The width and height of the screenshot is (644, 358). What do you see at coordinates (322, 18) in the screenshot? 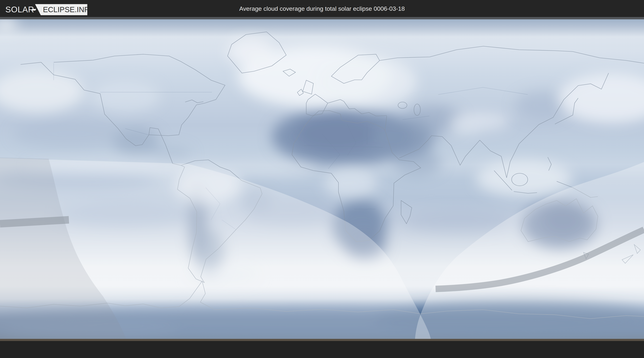
I see `map-top-border` at bounding box center [322, 18].